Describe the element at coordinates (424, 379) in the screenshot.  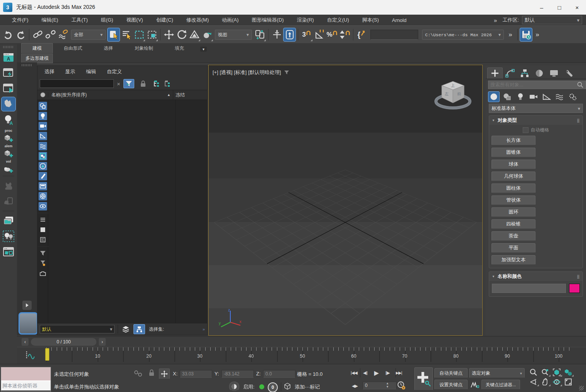
I see `set-keys-button` at that location.